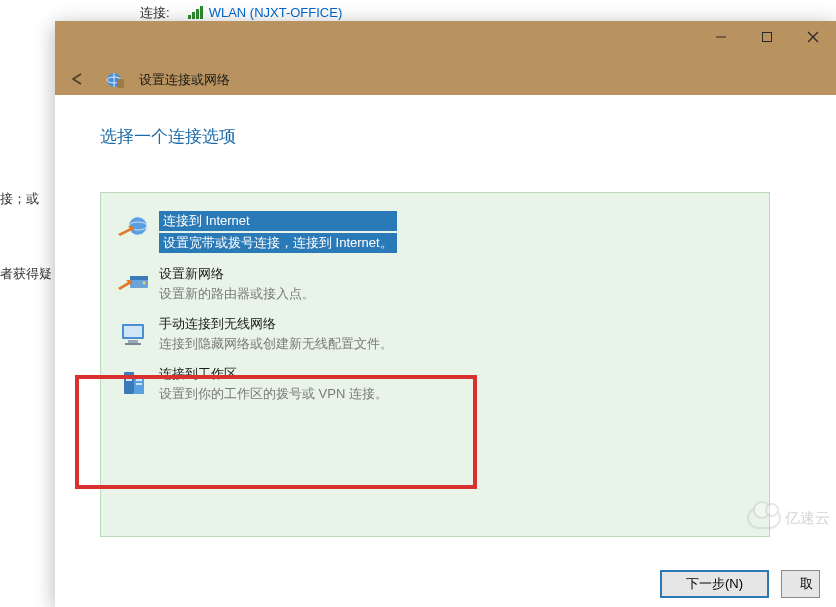 Image resolution: width=836 pixels, height=607 pixels. What do you see at coordinates (446, 136) in the screenshot?
I see `wizard-heading: 选择一个连接选项` at bounding box center [446, 136].